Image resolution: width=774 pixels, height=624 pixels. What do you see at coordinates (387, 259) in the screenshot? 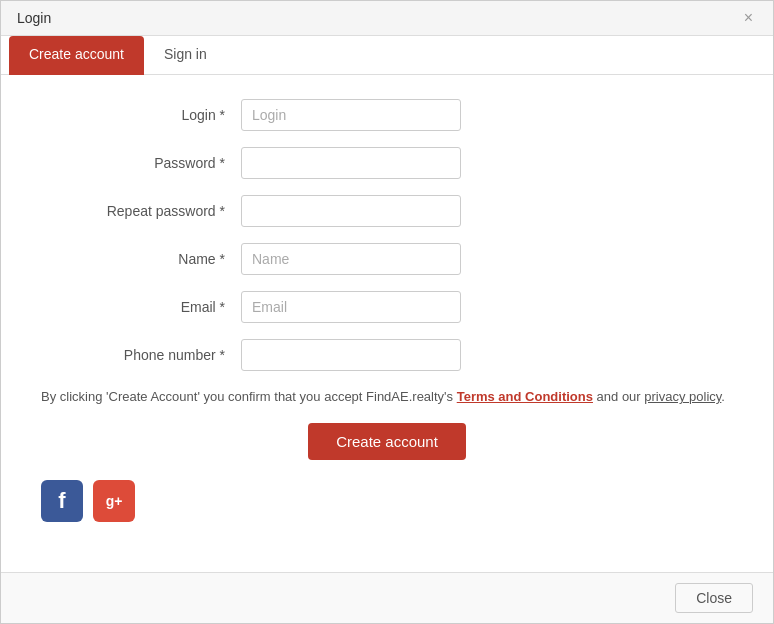
I see `name-row: Name *` at bounding box center [387, 259].